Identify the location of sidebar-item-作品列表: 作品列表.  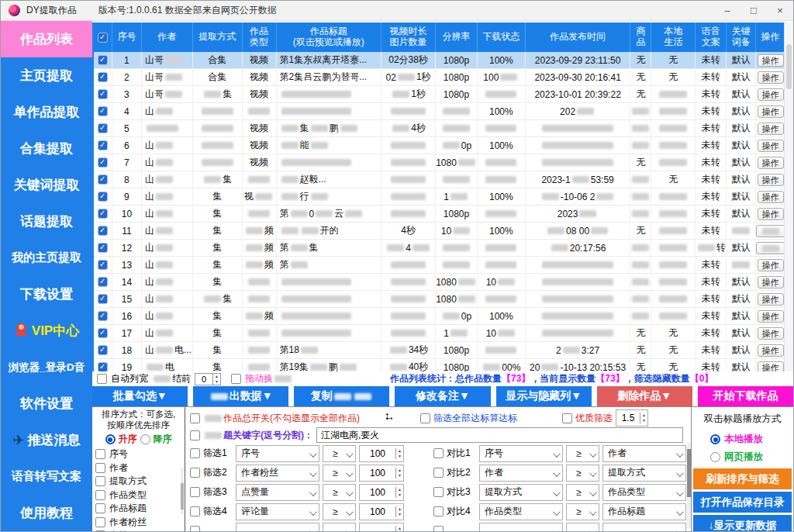
(47, 39).